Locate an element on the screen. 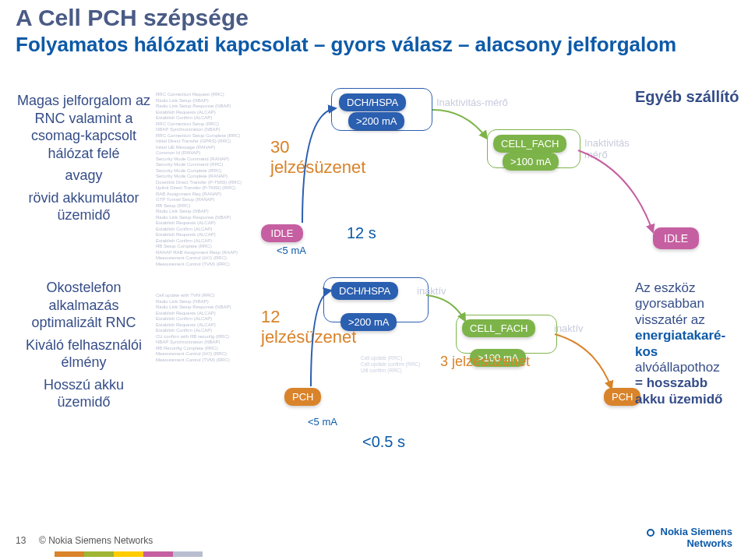  sig-msg: RB Setup (RRC) is located at coordinates (206, 206).